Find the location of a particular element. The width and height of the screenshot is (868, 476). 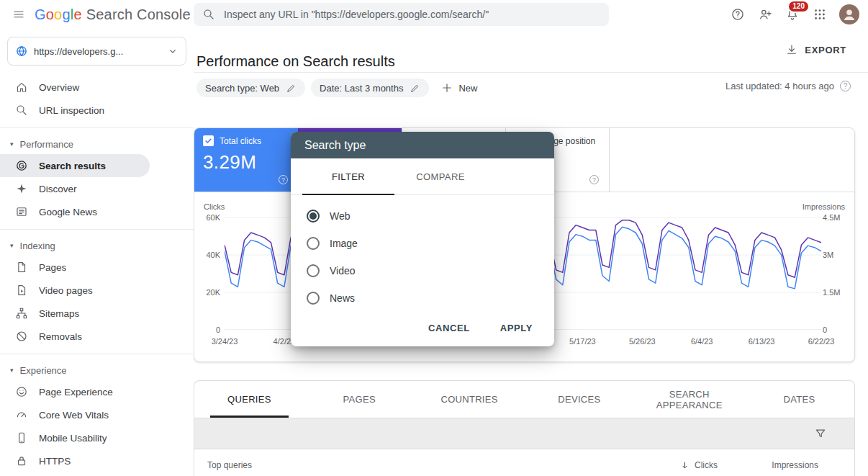

apps-grid-icon is located at coordinates (820, 14).